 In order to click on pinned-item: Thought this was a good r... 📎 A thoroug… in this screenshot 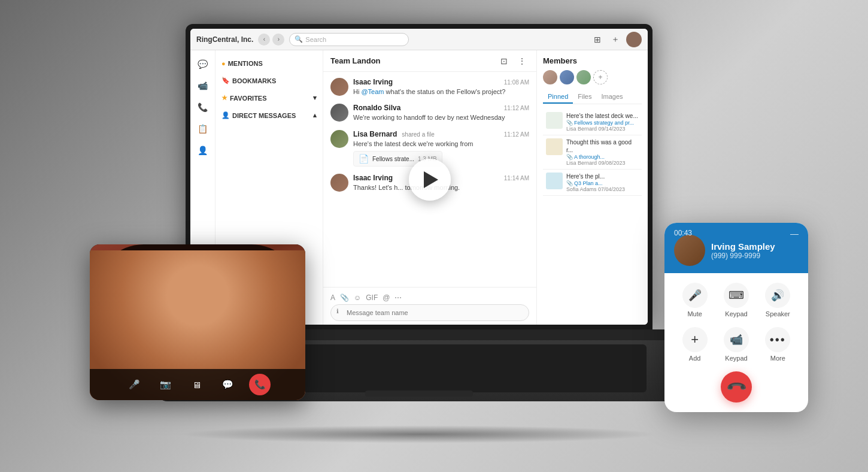, I will do `click(593, 152)`.